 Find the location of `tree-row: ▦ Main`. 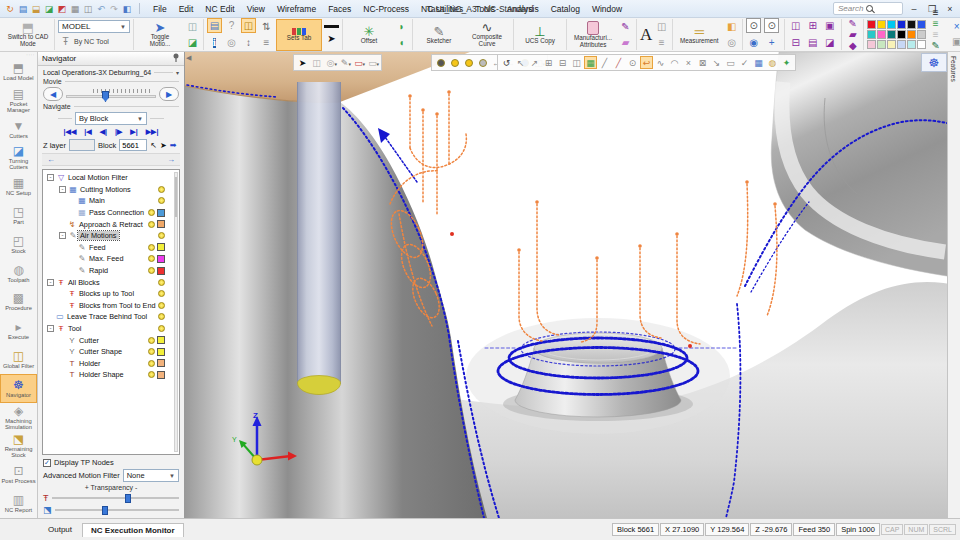

tree-row: ▦ Main is located at coordinates (111, 201).